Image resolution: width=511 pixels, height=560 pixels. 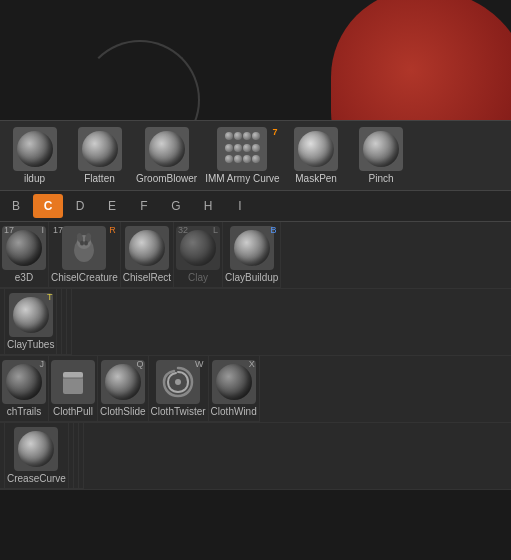 What do you see at coordinates (316, 156) in the screenshot?
I see `brush-item-maskpen: MaskPen` at bounding box center [316, 156].